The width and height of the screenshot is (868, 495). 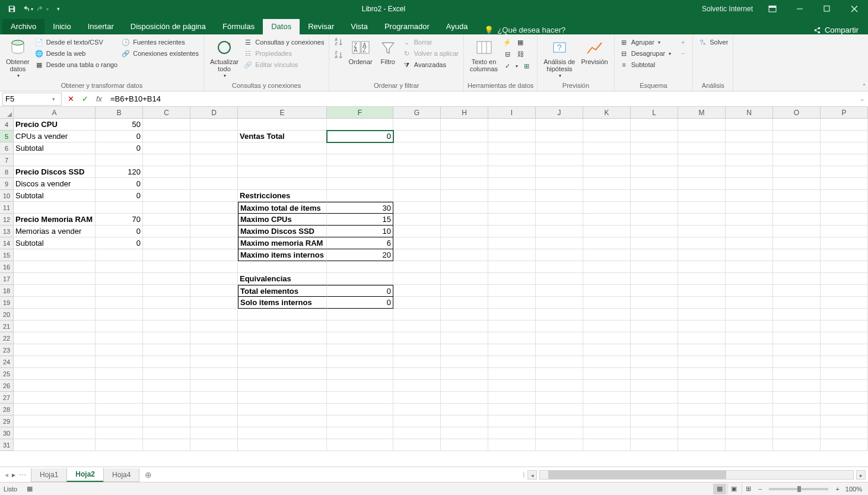 What do you see at coordinates (167, 398) in the screenshot?
I see `cell-C27` at bounding box center [167, 398].